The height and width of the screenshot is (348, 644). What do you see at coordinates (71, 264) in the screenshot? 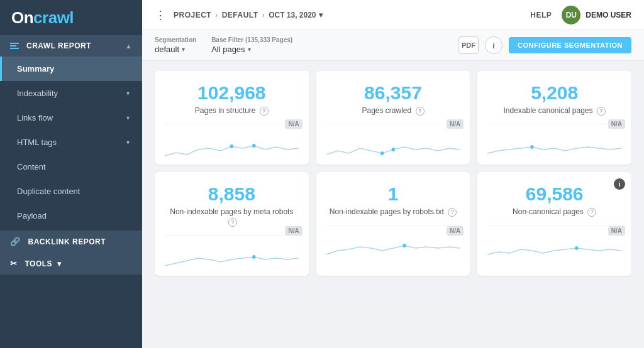
I see `tools-header: ✂ TOOLS ▾` at bounding box center [71, 264].